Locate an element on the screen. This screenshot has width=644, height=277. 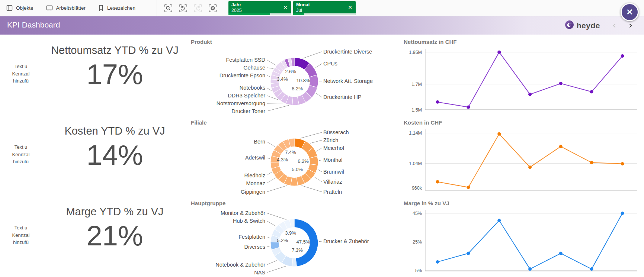
svg-text: 2.6% is located at coordinates (291, 71).